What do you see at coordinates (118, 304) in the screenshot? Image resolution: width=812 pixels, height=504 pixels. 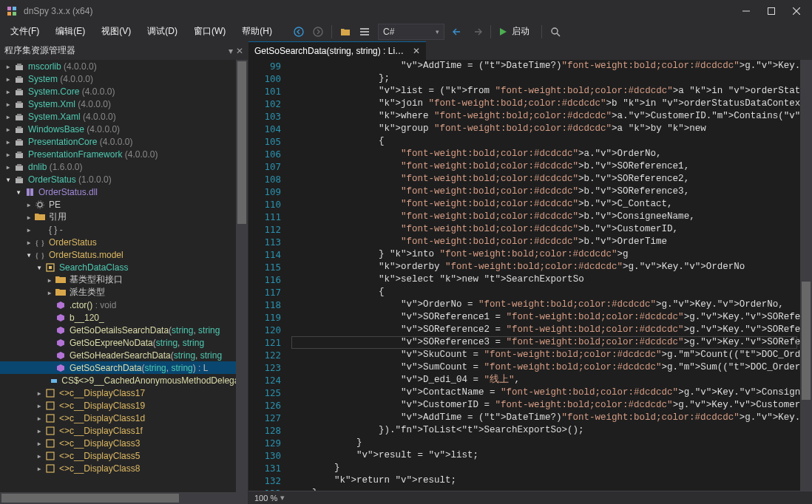 I see `tree-ctor: .ctor() : void` at bounding box center [118, 304].